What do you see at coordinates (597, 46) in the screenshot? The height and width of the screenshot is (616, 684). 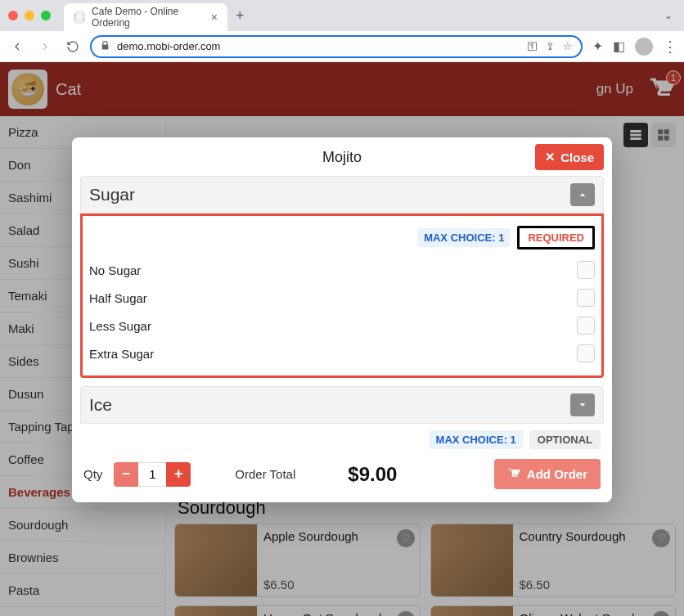 I see `extensions-icon: ✦` at bounding box center [597, 46].